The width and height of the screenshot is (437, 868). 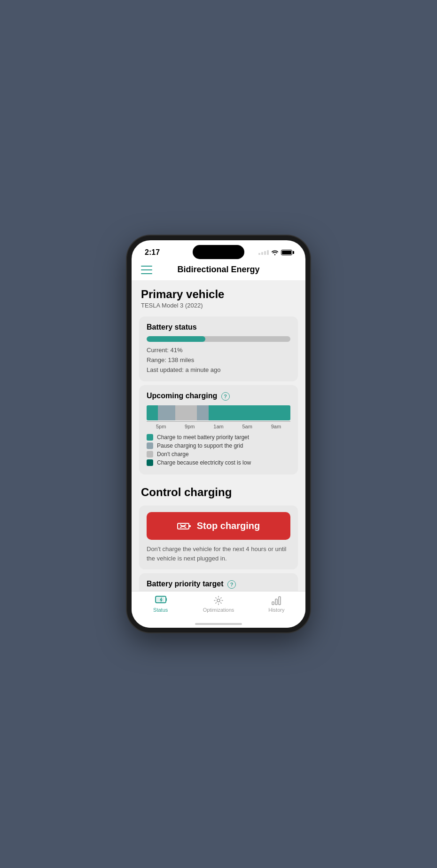 What do you see at coordinates (276, 610) in the screenshot?
I see `history-nav-label: History` at bounding box center [276, 610].